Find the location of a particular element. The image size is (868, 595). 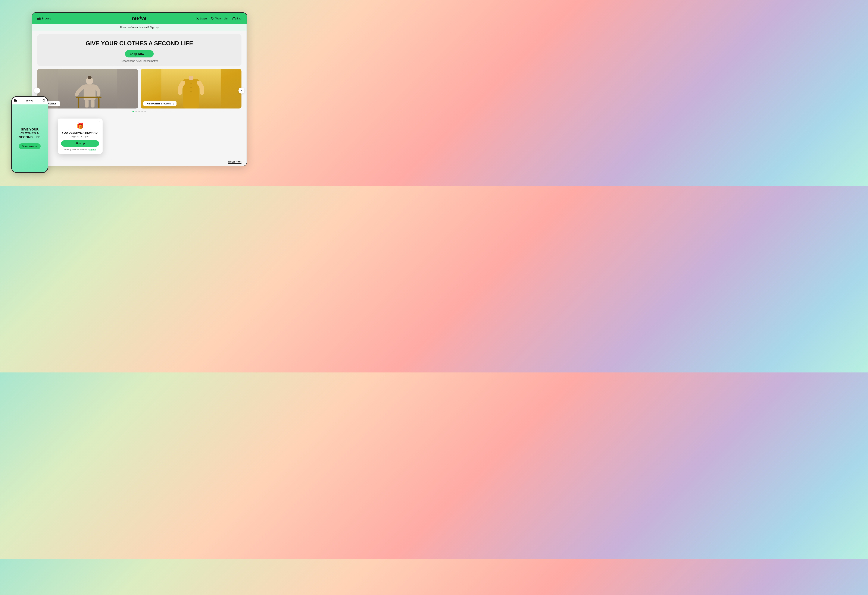

product-carousel: ‹ is located at coordinates (140, 91).